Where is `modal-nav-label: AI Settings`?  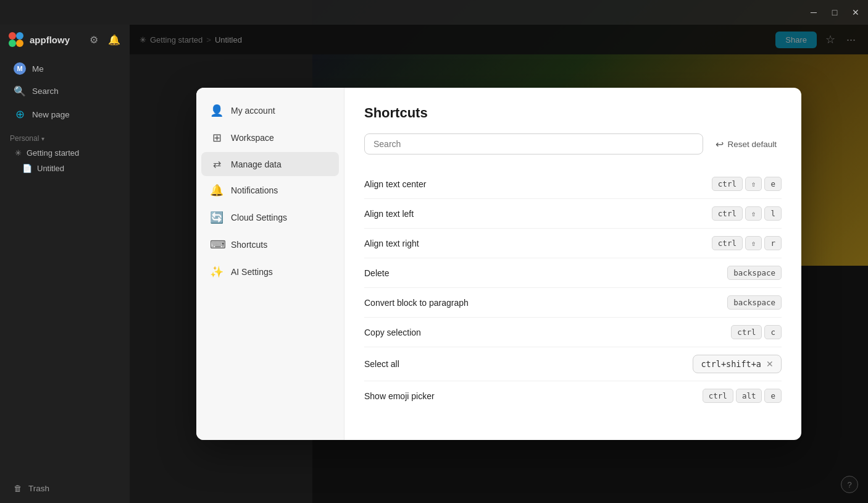
modal-nav-label: AI Settings is located at coordinates (252, 272).